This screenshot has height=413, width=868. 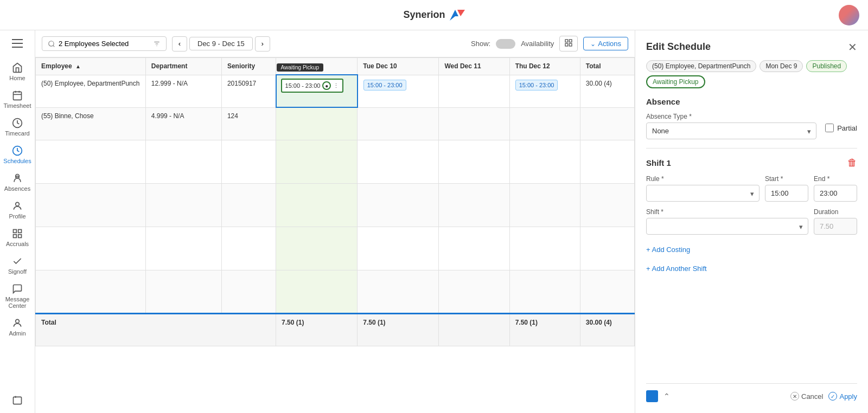 I want to click on start-label: Start *, so click(x=787, y=179).